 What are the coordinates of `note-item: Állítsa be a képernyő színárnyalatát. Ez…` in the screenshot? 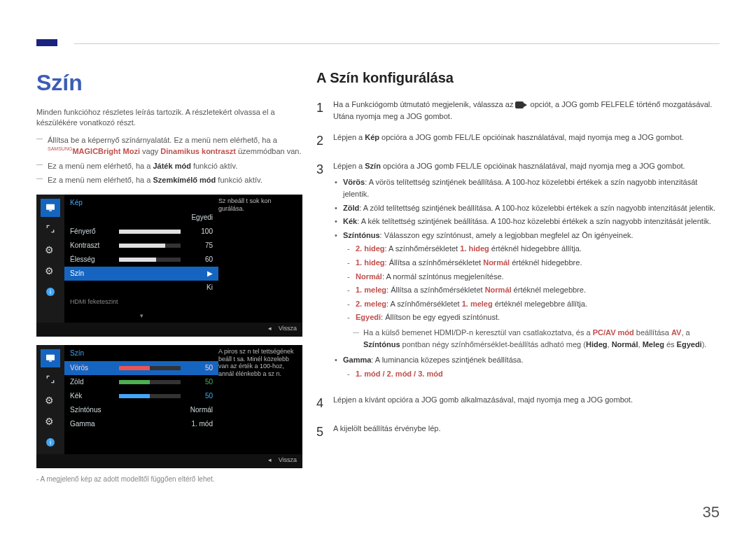 It's located at (175, 146).